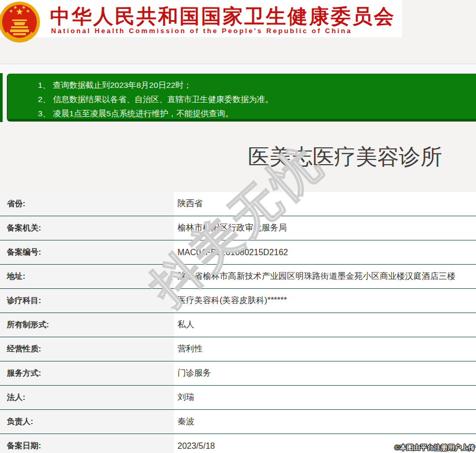  Describe the element at coordinates (223, 17) in the screenshot. I see `header-title-cn: 中华人民共和国国家卫生健康委员会` at that location.